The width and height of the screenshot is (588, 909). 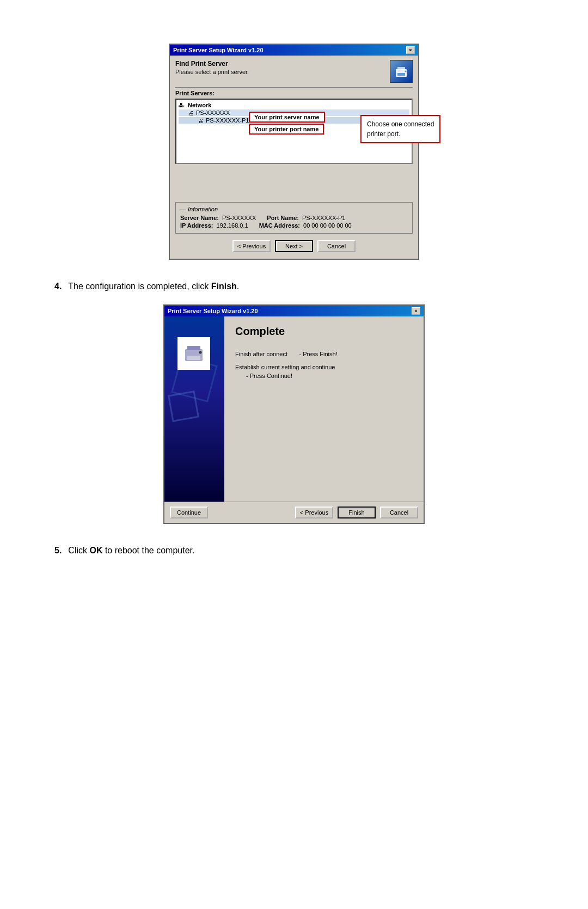 What do you see at coordinates (218, 50) in the screenshot?
I see `dialog1-title: Print Server Setup Wizard v1.20` at bounding box center [218, 50].